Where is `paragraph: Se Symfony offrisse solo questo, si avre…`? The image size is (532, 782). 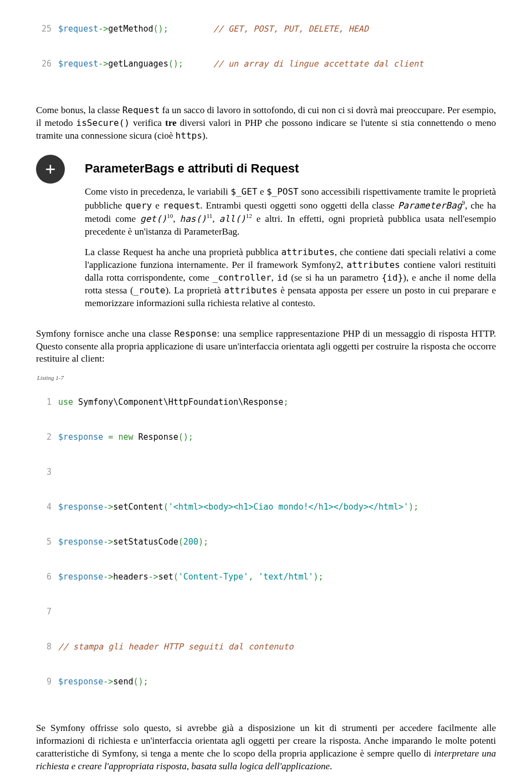 paragraph: Se Symfony offrisse solo questo, si avre… is located at coordinates (266, 748).